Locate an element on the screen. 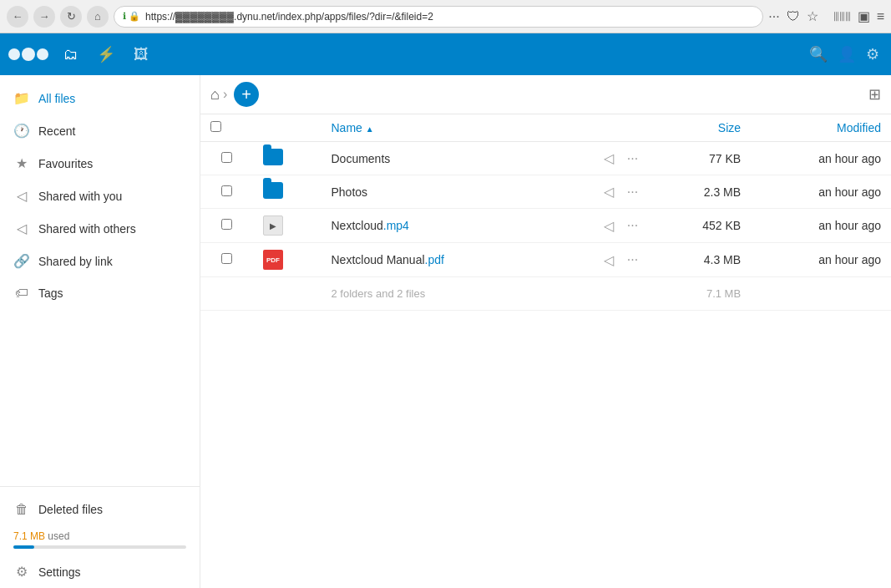  summary-size: 7.1 MB is located at coordinates (701, 294).